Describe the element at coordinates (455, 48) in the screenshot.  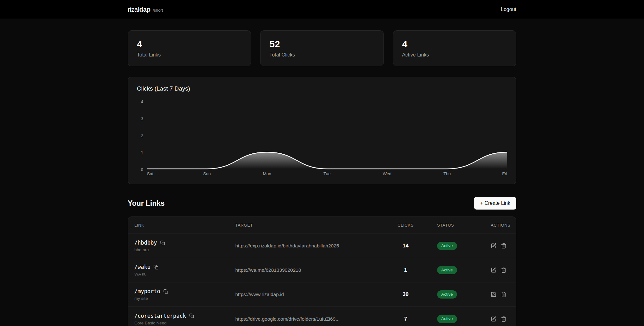
I see `stat-card-active-links: 4 Active Links` at that location.